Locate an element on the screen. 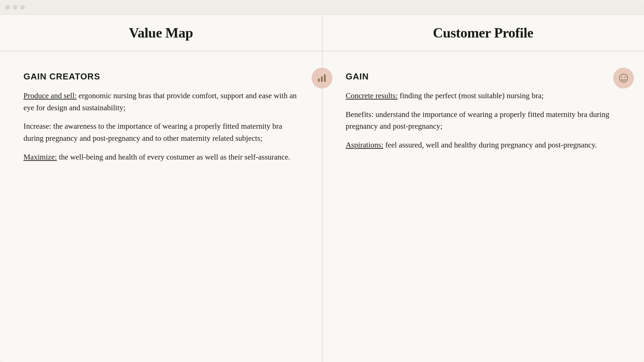 The image size is (644, 362). smiley-icon is located at coordinates (624, 78).